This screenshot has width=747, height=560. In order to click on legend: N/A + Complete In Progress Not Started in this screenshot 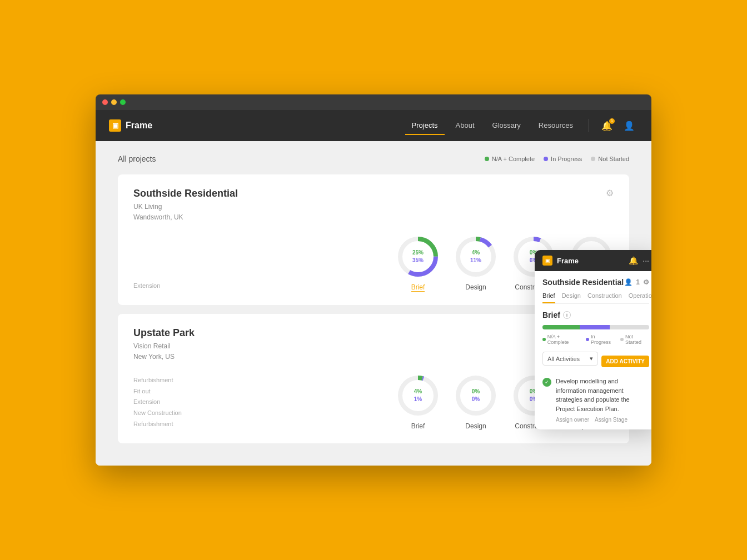, I will do `click(557, 159)`.